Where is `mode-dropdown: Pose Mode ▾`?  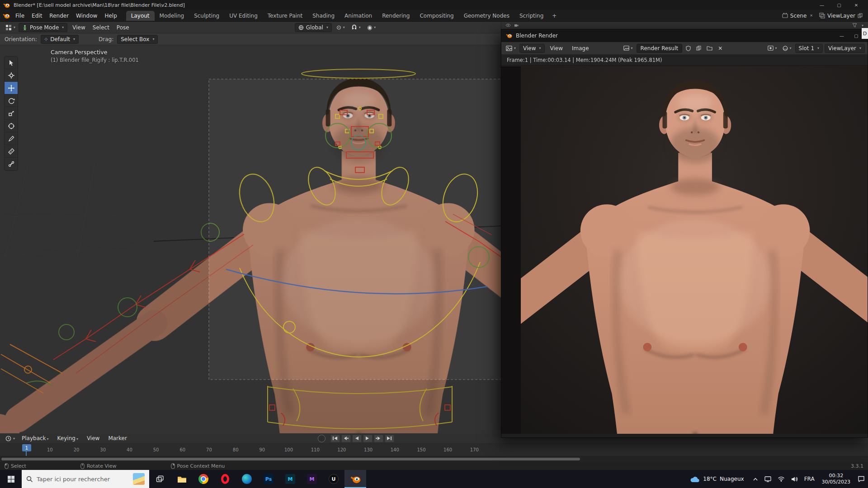
mode-dropdown: Pose Mode ▾ is located at coordinates (43, 28).